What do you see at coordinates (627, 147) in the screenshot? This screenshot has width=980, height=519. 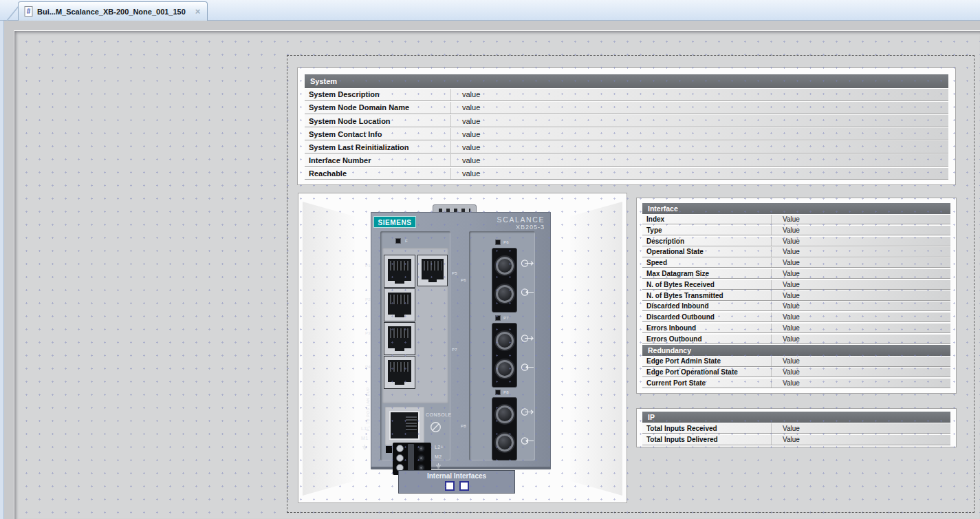 I see `table-row: System Last Reinitialization value` at bounding box center [627, 147].